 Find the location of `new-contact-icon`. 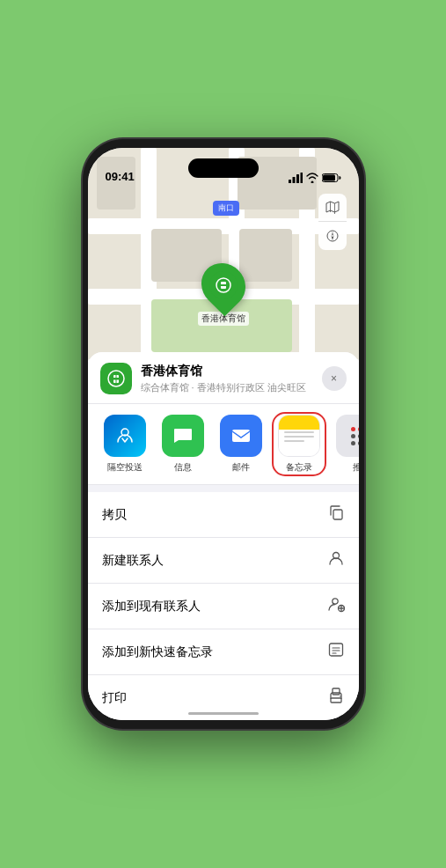

new-contact-icon is located at coordinates (336, 560).